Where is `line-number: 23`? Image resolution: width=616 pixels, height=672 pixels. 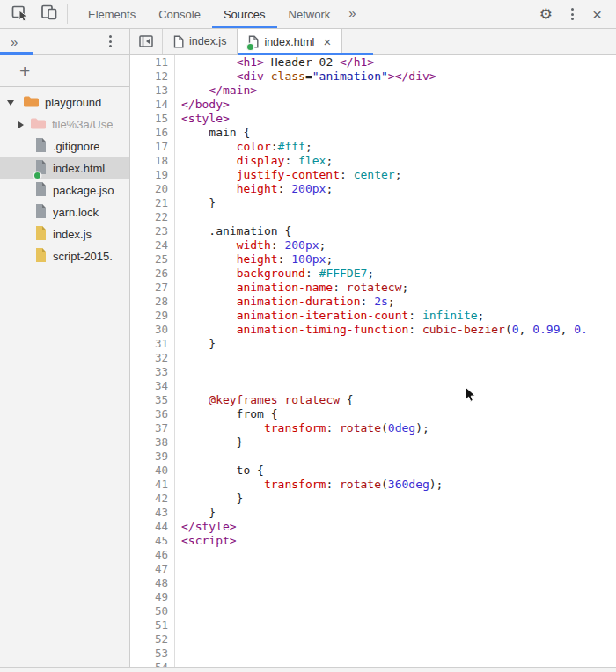 line-number: 23 is located at coordinates (153, 231).